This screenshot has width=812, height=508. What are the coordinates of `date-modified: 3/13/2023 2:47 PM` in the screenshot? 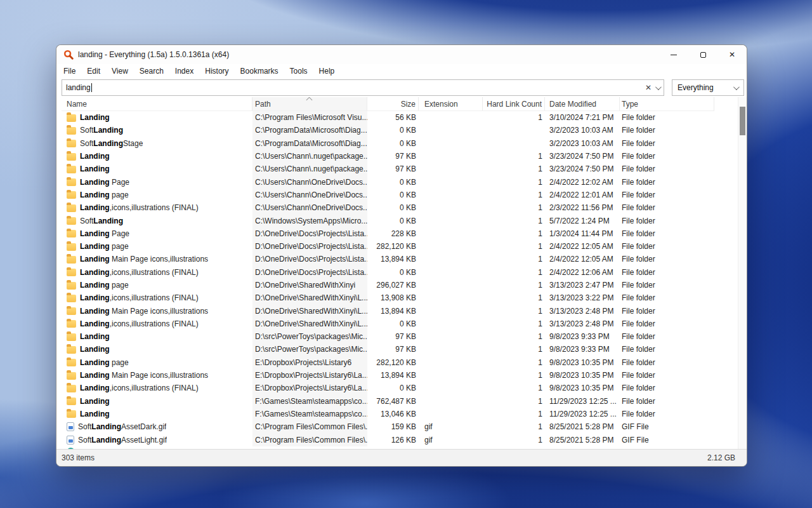 It's located at (582, 285).